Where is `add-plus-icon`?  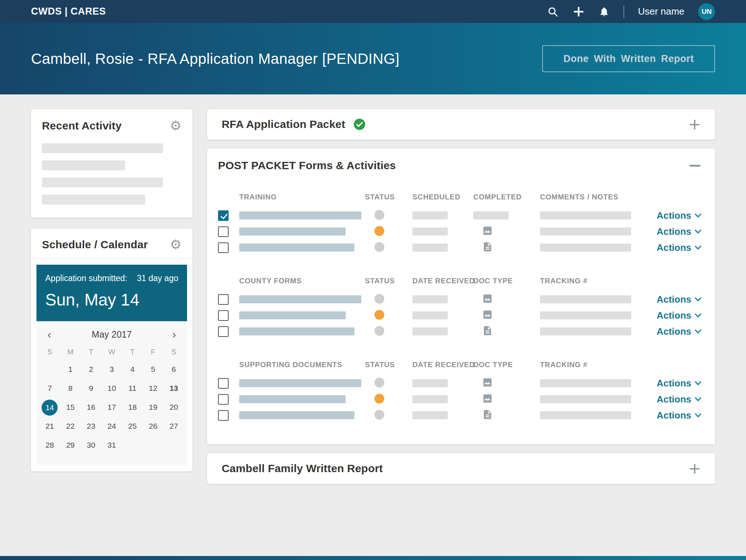
add-plus-icon is located at coordinates (579, 12).